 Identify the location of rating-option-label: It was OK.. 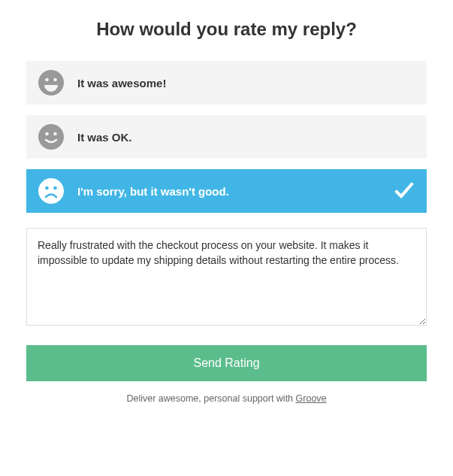
(105, 137).